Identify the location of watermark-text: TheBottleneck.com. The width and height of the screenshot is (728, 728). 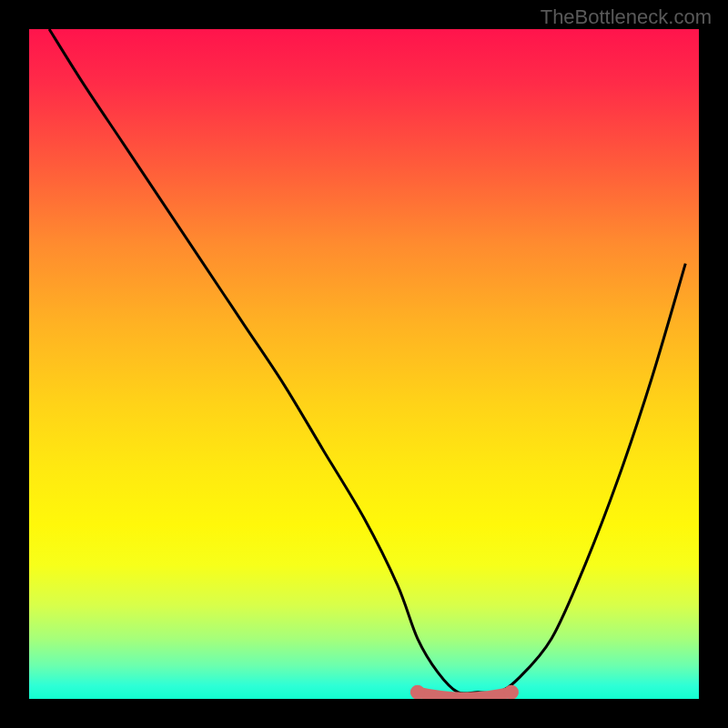
(626, 17).